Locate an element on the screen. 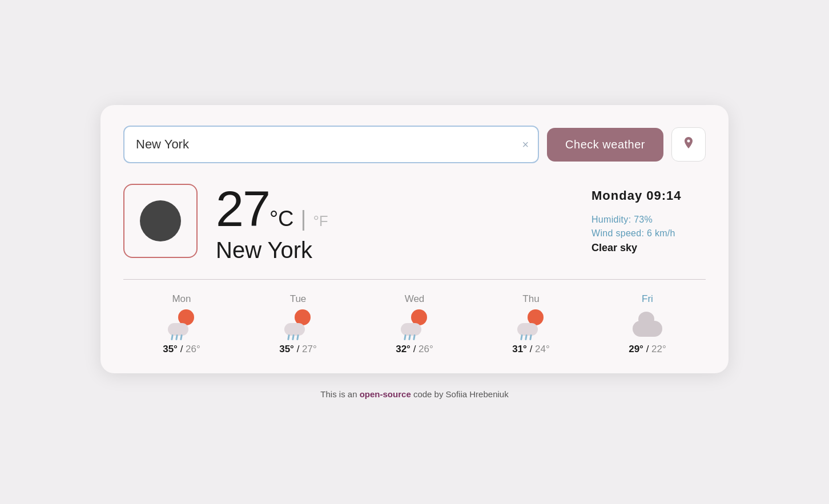 The height and width of the screenshot is (504, 829). temperature-value: 27 is located at coordinates (243, 209).